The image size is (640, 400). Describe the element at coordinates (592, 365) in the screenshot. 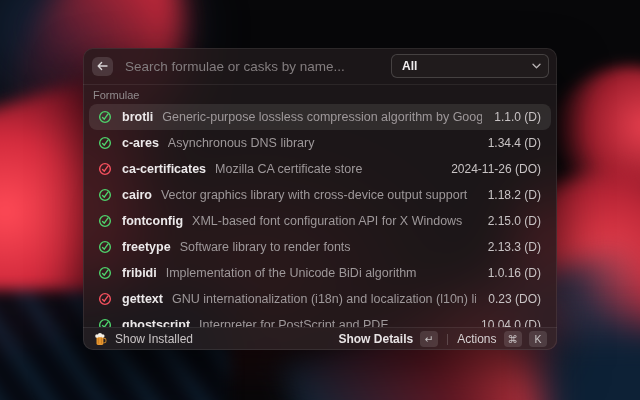

I see `wallpaper-shape` at that location.